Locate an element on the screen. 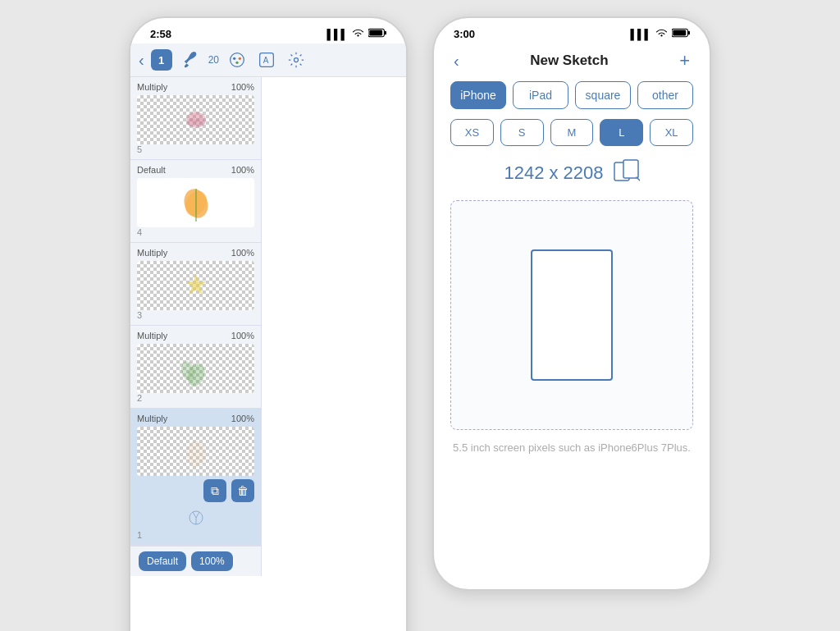 The image size is (840, 631). layer-1-blend: Multiply is located at coordinates (153, 418).